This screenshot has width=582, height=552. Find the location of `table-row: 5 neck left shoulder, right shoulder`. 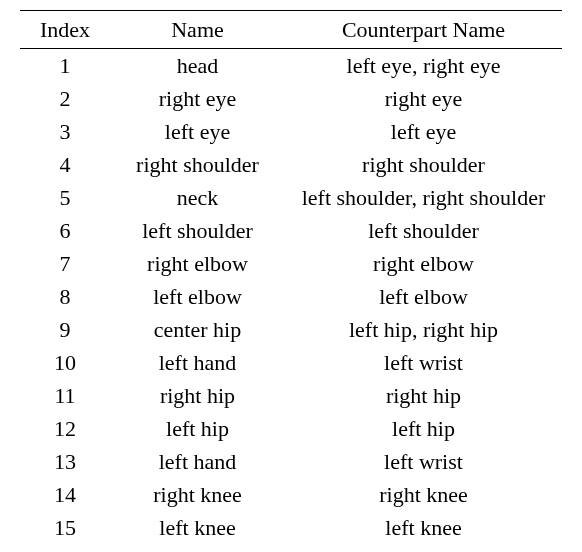

table-row: 5 neck left shoulder, right shoulder is located at coordinates (291, 198).